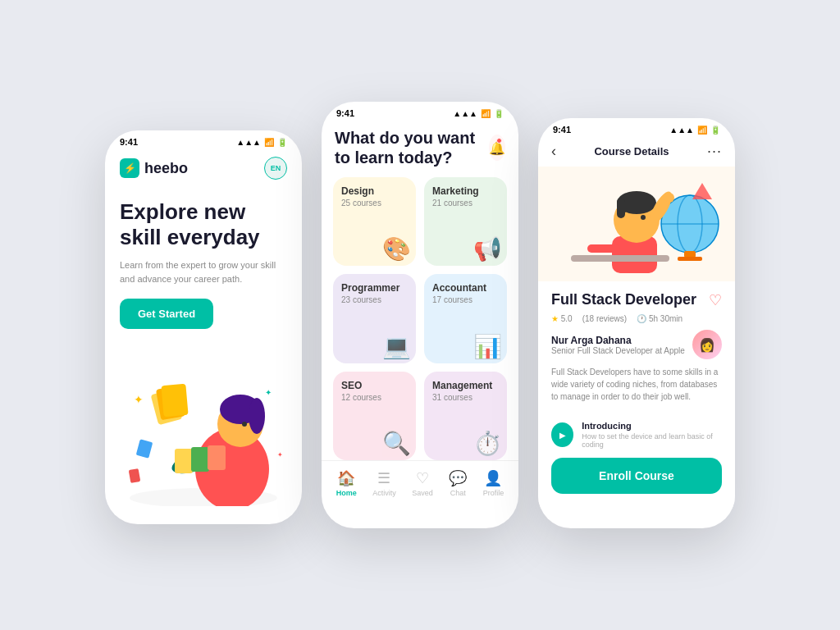 The width and height of the screenshot is (840, 630). I want to click on duration: 🕐 5h 30min, so click(660, 318).